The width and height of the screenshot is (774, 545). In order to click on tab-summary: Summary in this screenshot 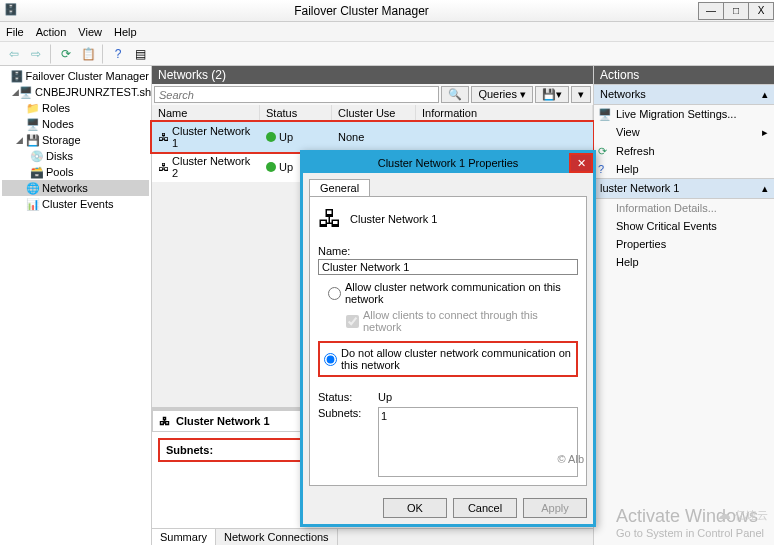, I will do `click(184, 537)`.